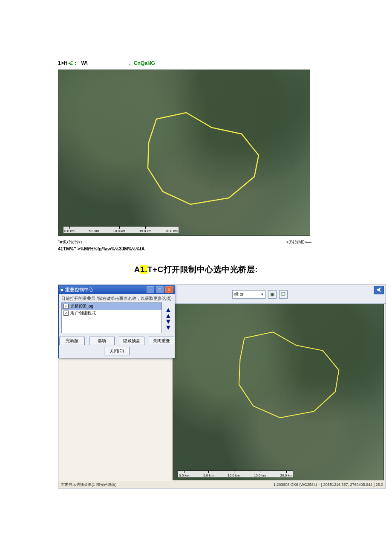 The height and width of the screenshot is (555, 392). Describe the element at coordinates (279, 294) in the screenshot. I see `toolbar: 绿 or ▾ ▣ ❐ ⮜` at that location.